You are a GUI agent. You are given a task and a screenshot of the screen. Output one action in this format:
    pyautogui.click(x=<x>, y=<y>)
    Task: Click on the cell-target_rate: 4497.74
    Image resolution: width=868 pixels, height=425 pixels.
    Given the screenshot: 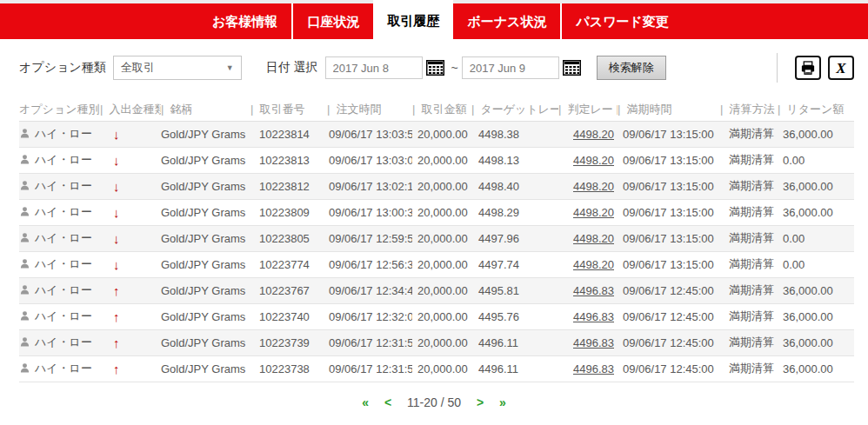 What is the action you would take?
    pyautogui.click(x=515, y=264)
    